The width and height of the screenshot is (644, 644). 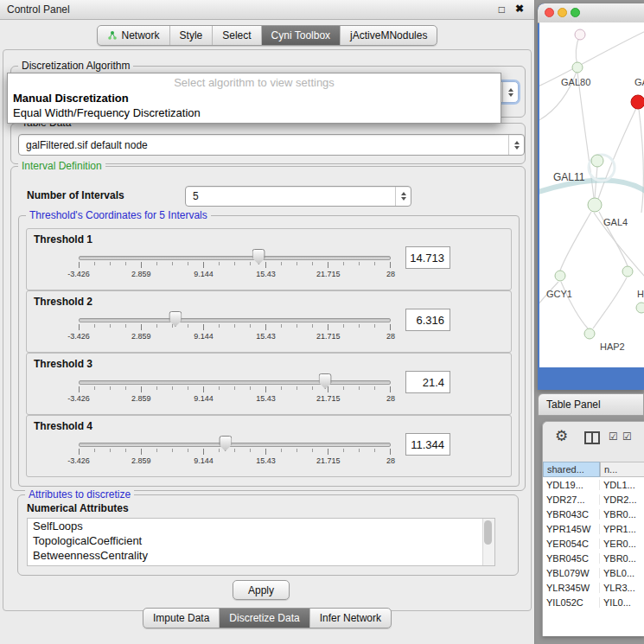 I want to click on table-row: YBR045CYBR0..., so click(x=593, y=558).